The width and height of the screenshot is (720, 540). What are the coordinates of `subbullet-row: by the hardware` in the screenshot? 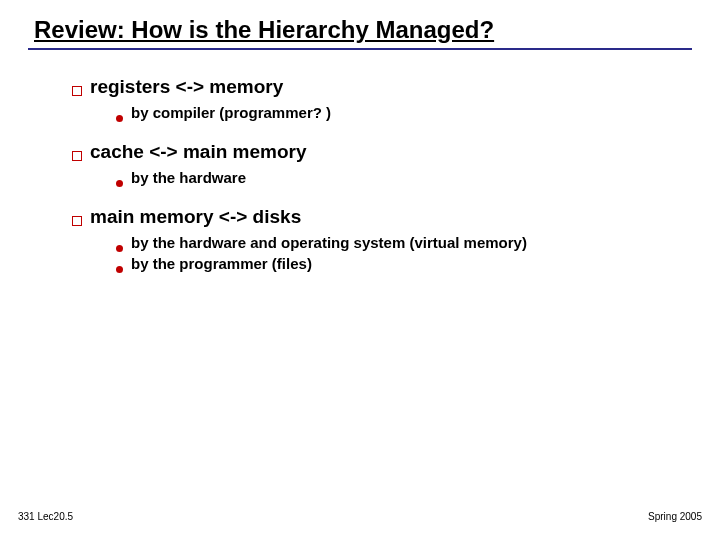 It's located at (404, 178).